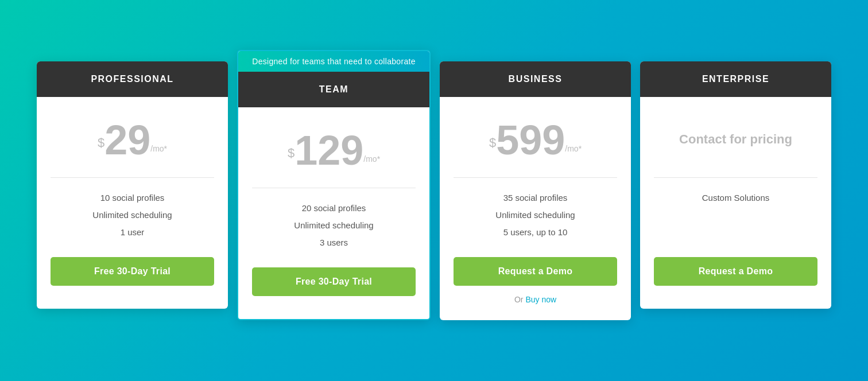  What do you see at coordinates (132, 203) in the screenshot?
I see `card-body-professional: $29/mo*10 social profilesUnlimited sched…` at bounding box center [132, 203].